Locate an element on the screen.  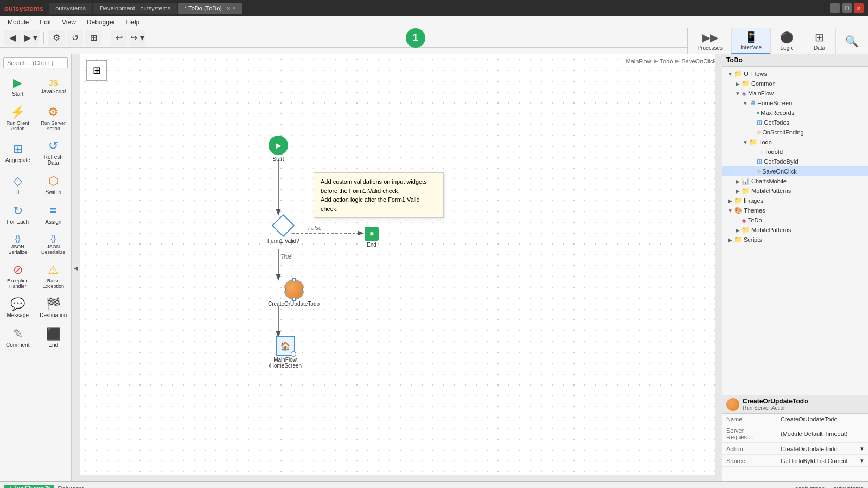
tree-item-maxrecords: ▪ MaxRecords is located at coordinates (795, 113).